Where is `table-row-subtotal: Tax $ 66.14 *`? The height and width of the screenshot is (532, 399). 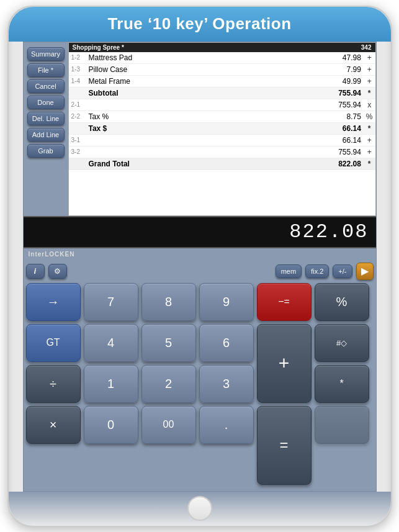 table-row-subtotal: Tax $ 66.14 * is located at coordinates (222, 128).